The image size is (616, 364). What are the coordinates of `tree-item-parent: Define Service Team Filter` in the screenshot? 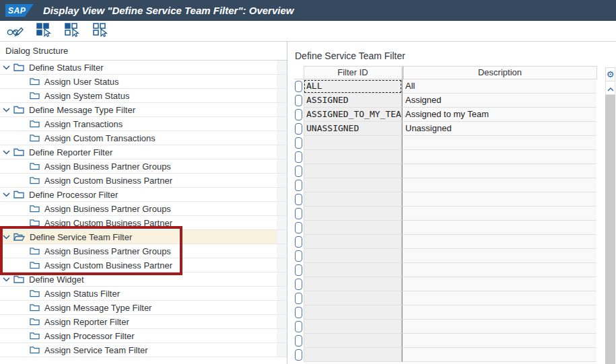 It's located at (143, 237).